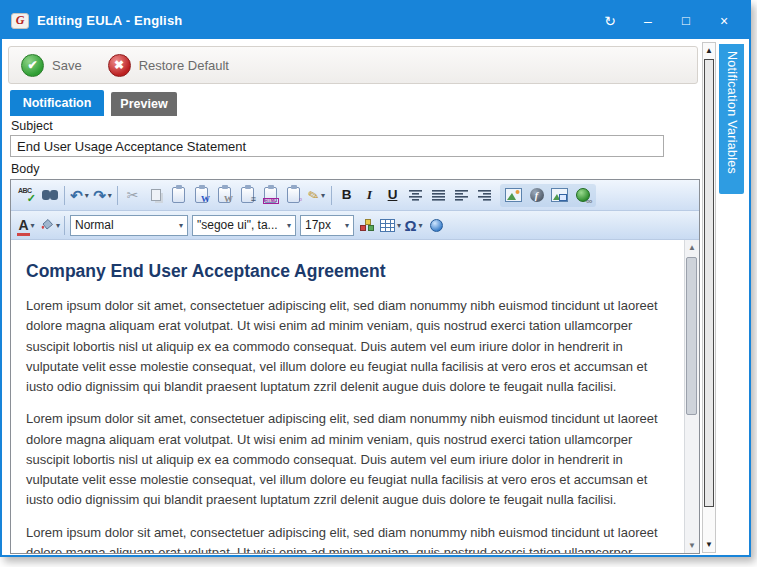 This screenshot has width=757, height=567. I want to click on paste-from-word-nostyle-button: W, so click(224, 196).